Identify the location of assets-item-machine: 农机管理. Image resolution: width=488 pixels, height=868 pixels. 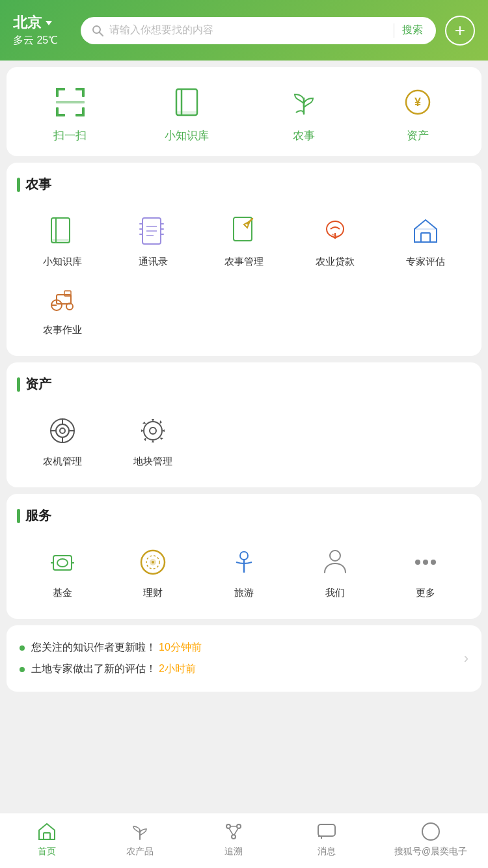
(62, 440).